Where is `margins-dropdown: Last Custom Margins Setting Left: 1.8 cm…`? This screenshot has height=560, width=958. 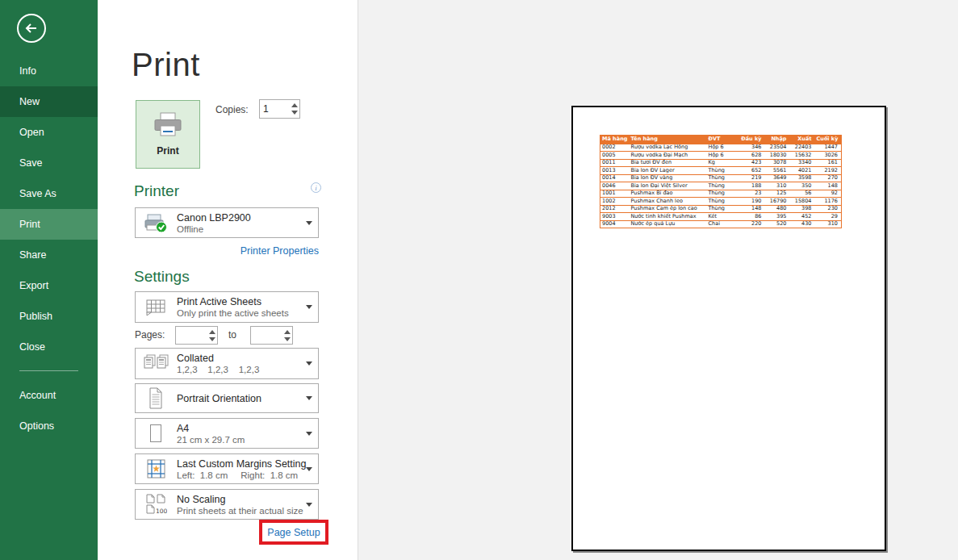
margins-dropdown: Last Custom Margins Setting Left: 1.8 cm… is located at coordinates (227, 469).